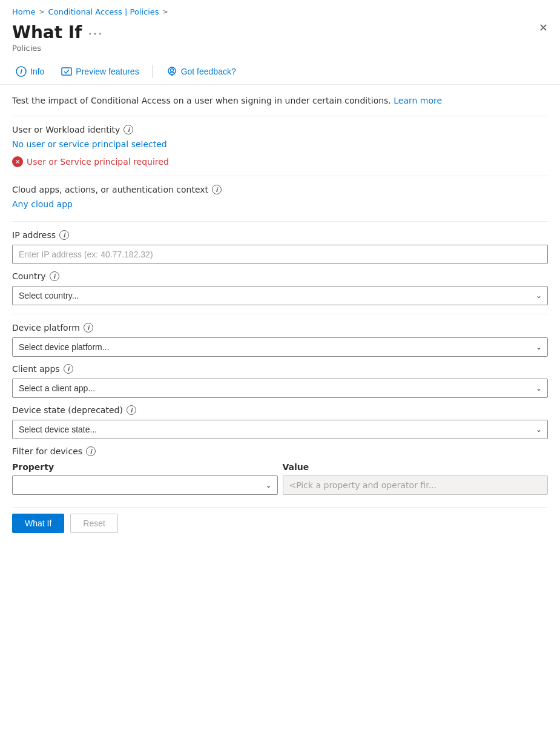 Image resolution: width=560 pixels, height=745 pixels. What do you see at coordinates (280, 48) in the screenshot?
I see `page-subtitle: Policies` at bounding box center [280, 48].